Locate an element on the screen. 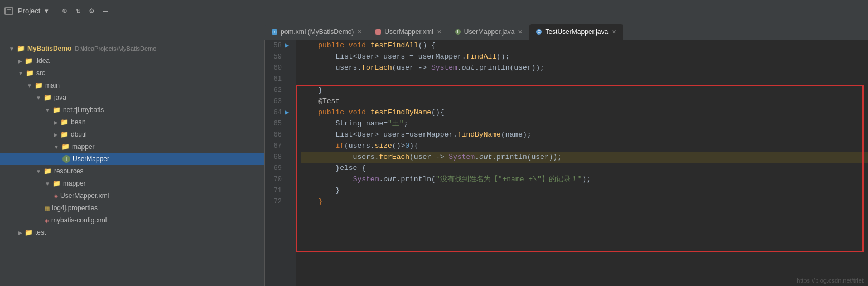 The image size is (868, 286). code-line-71: } is located at coordinates (585, 191).